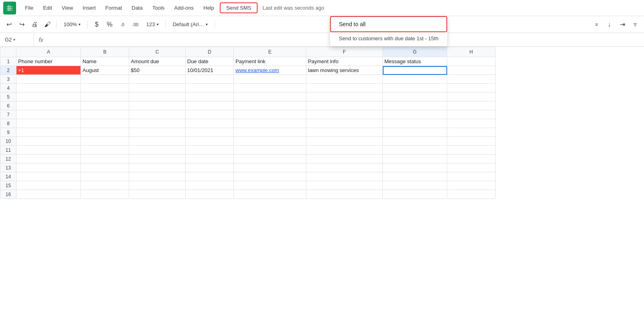 The width and height of the screenshot is (644, 312). Describe the element at coordinates (239, 8) in the screenshot. I see `send-sms-button: Send SMS` at that location.